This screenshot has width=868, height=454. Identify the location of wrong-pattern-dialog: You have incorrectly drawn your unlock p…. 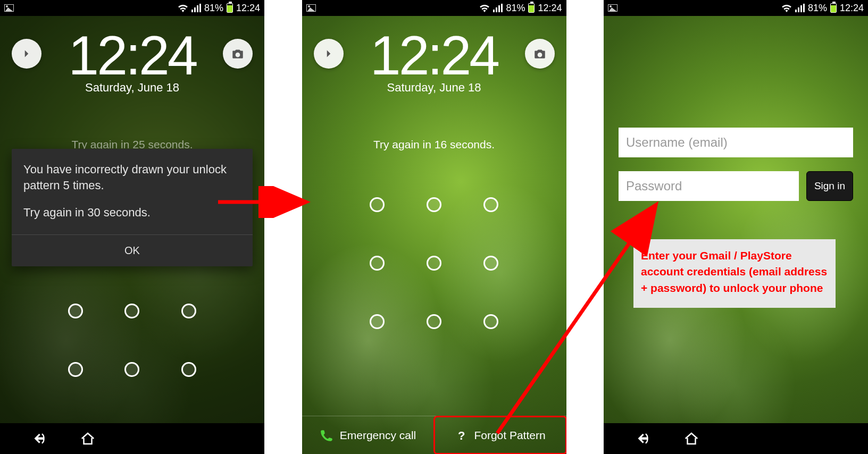
(132, 207).